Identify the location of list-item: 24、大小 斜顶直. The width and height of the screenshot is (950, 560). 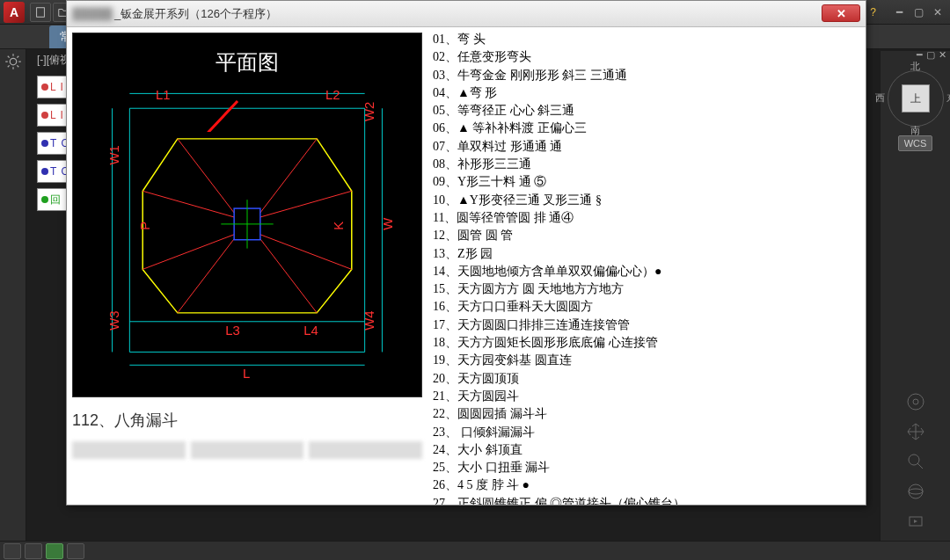
(648, 450).